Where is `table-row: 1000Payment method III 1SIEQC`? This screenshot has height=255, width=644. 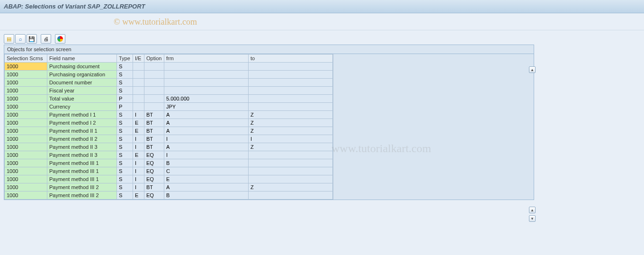 table-row: 1000Payment method III 1SIEQC is located at coordinates (169, 172).